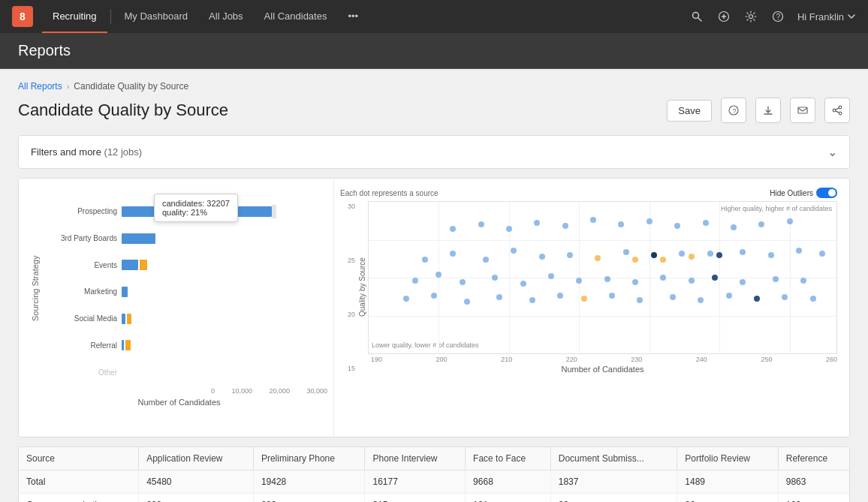 This screenshot has width=868, height=502. I want to click on info-button: ?, so click(734, 110).